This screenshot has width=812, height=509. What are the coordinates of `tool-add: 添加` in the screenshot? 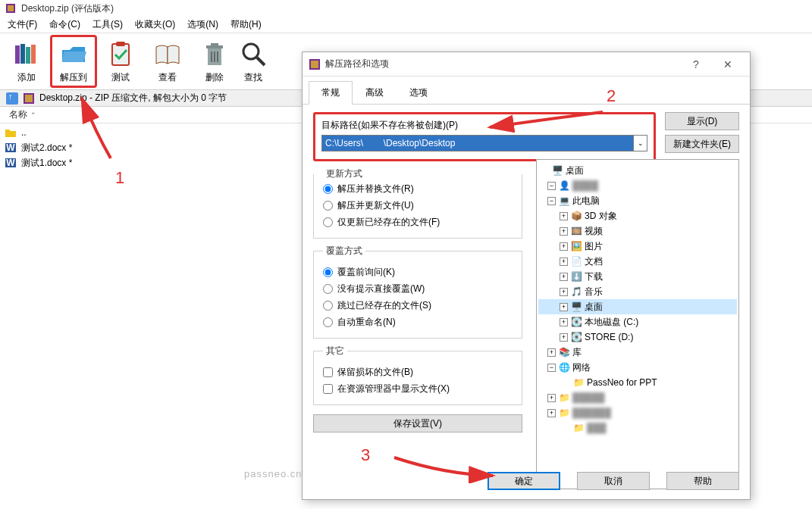 It's located at (27, 61).